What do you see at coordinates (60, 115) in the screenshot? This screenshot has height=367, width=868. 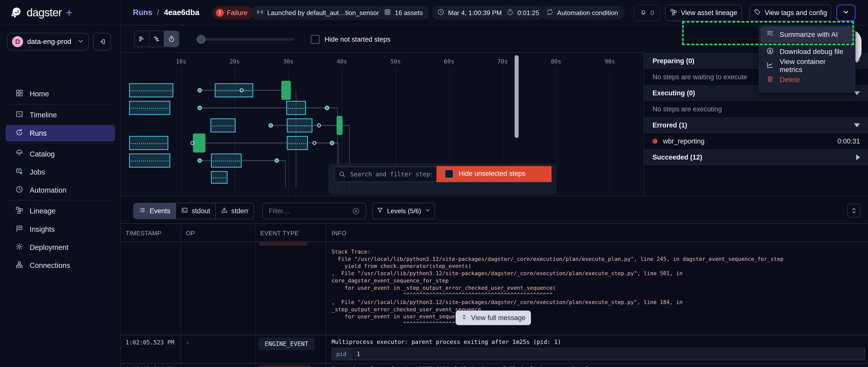 I see `sidebar-item-timeline: Timeline` at bounding box center [60, 115].